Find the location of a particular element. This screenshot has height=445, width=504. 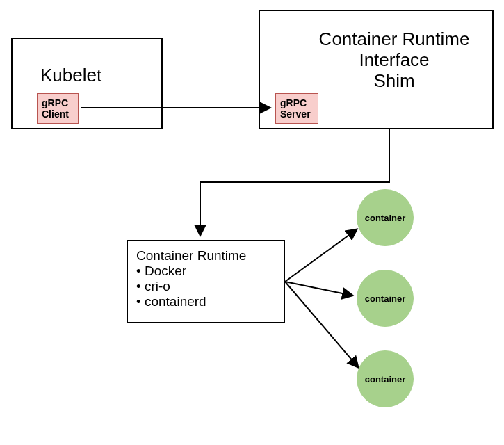

edge-runtime-to-c1 is located at coordinates (321, 256).